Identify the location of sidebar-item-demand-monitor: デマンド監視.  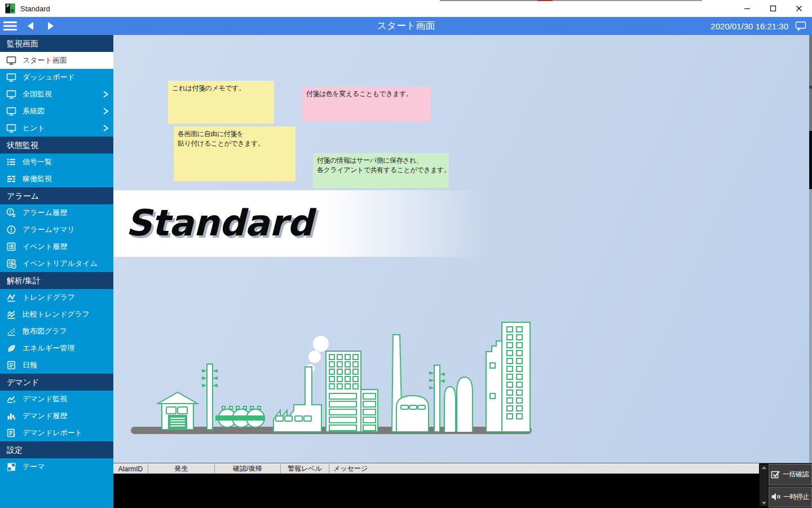
(56, 399).